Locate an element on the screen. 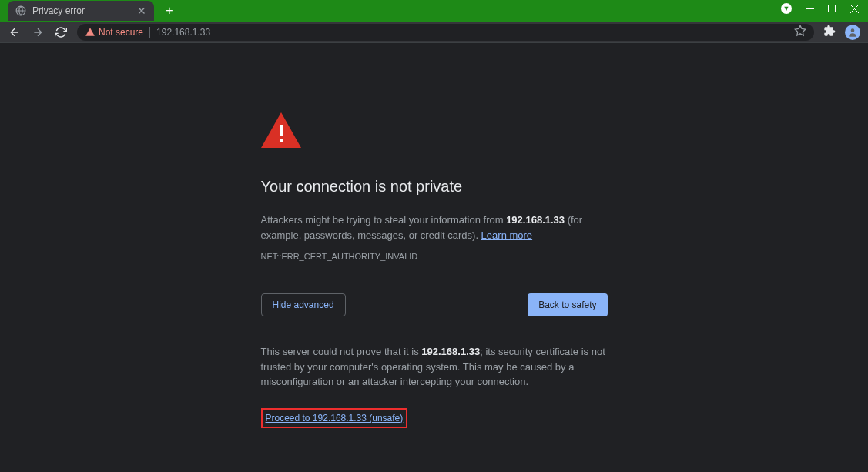 The width and height of the screenshot is (868, 472). close-window-icon is located at coordinates (855, 9).